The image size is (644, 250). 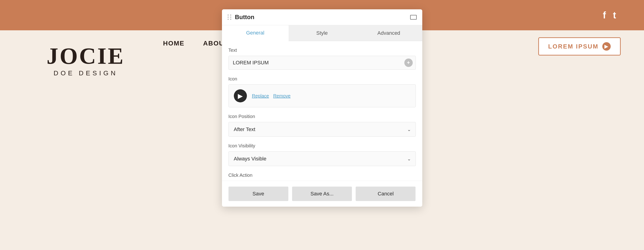 What do you see at coordinates (322, 125) in the screenshot?
I see `icon-position-section: Icon Position Before Text After Text ⌄` at bounding box center [322, 125].